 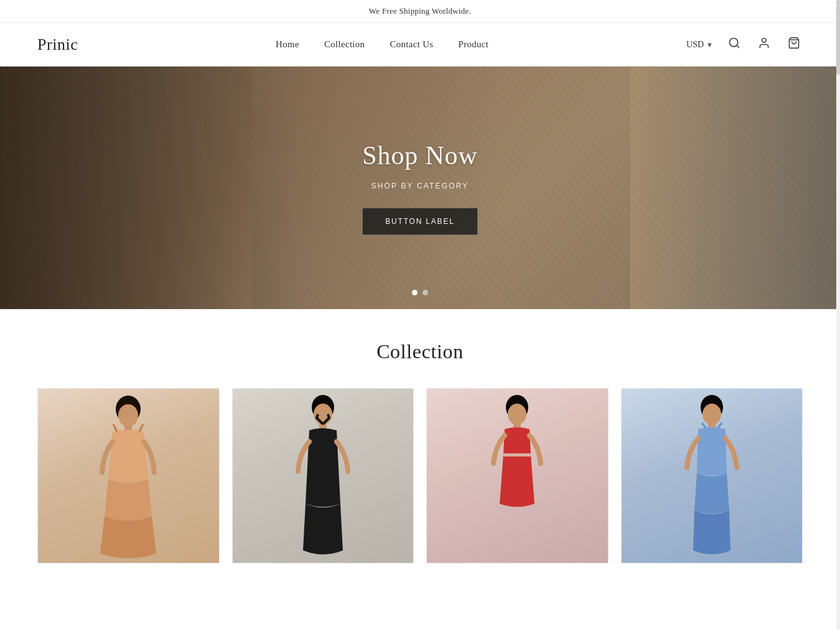 I want to click on collection-title: Collection, so click(x=420, y=352).